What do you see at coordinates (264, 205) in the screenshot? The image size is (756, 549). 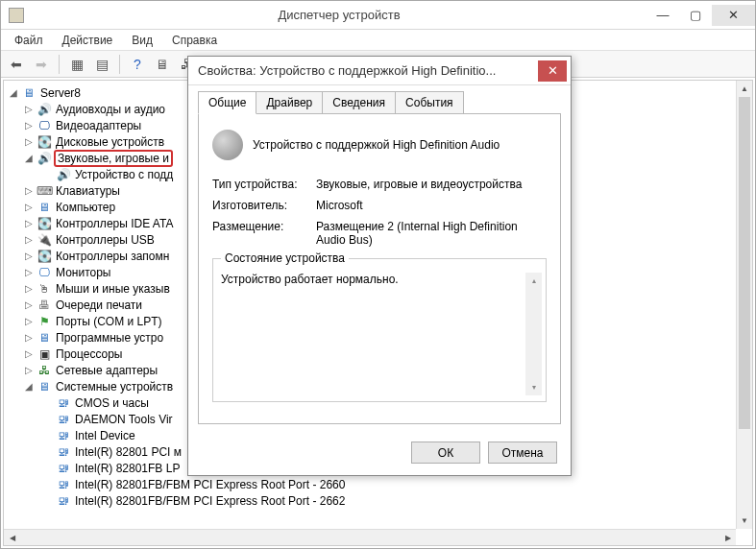 I see `manufacturer-label: Изготовитель:` at bounding box center [264, 205].